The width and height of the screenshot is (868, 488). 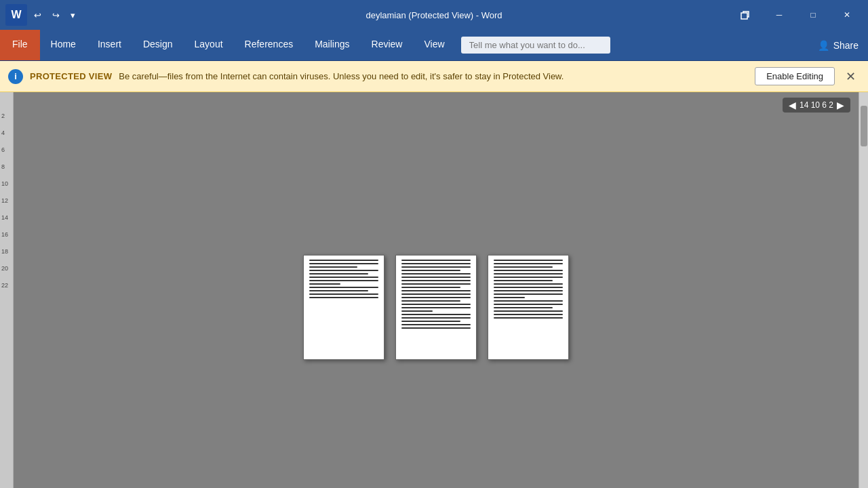 I want to click on ruler-num-14: 14, so click(x=5, y=218).